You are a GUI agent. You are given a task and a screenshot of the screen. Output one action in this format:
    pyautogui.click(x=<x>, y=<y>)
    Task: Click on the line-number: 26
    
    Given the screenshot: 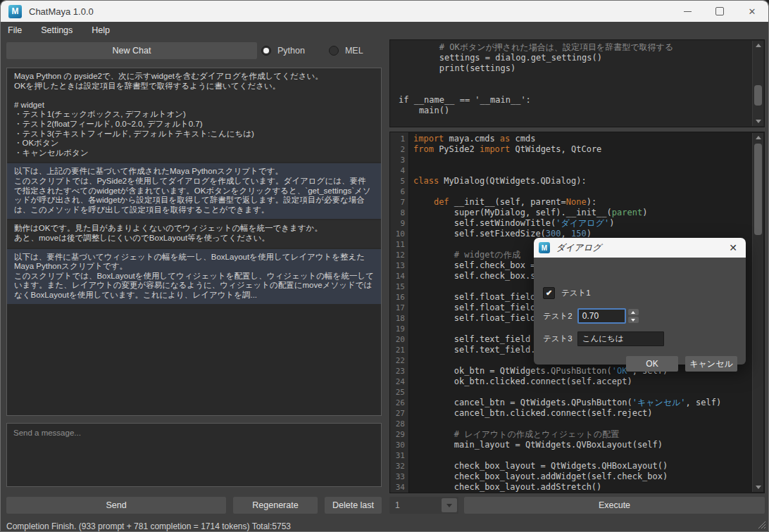 What is the action you would take?
    pyautogui.click(x=399, y=403)
    